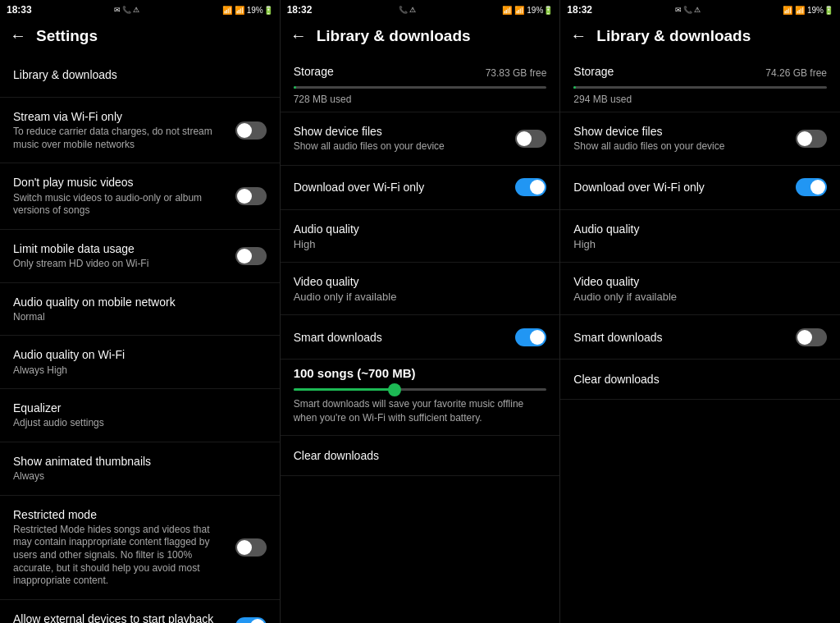 This screenshot has height=623, width=840. What do you see at coordinates (417, 229) in the screenshot?
I see `setting-title: Audio quality` at bounding box center [417, 229].